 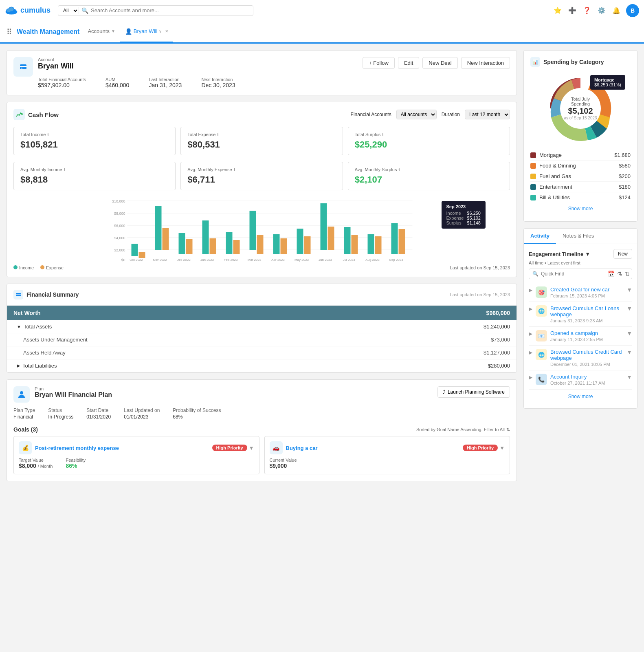 I want to click on legend-expense: Expense, so click(x=52, y=268).